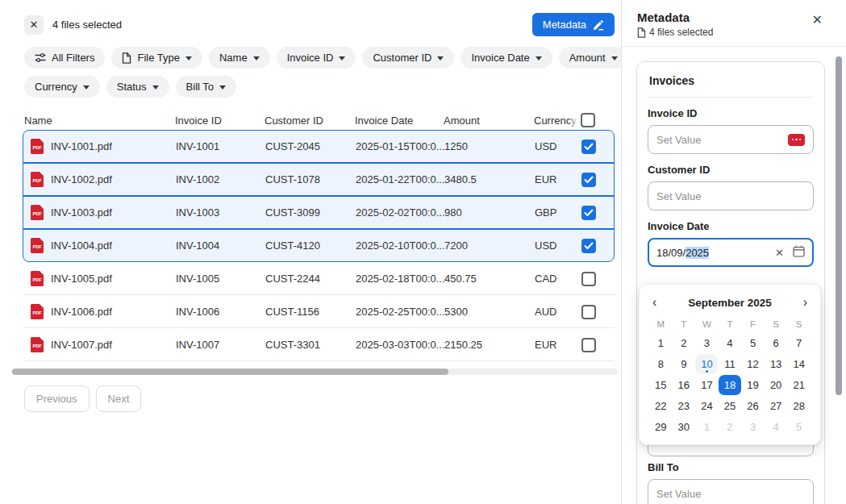 The image size is (846, 504). I want to click on cell-invoice-date: 2025-02-10T00:0..., so click(400, 245).